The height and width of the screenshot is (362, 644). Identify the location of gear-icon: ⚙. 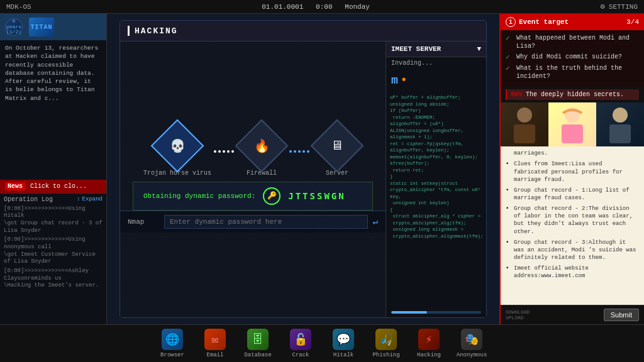
(602, 6).